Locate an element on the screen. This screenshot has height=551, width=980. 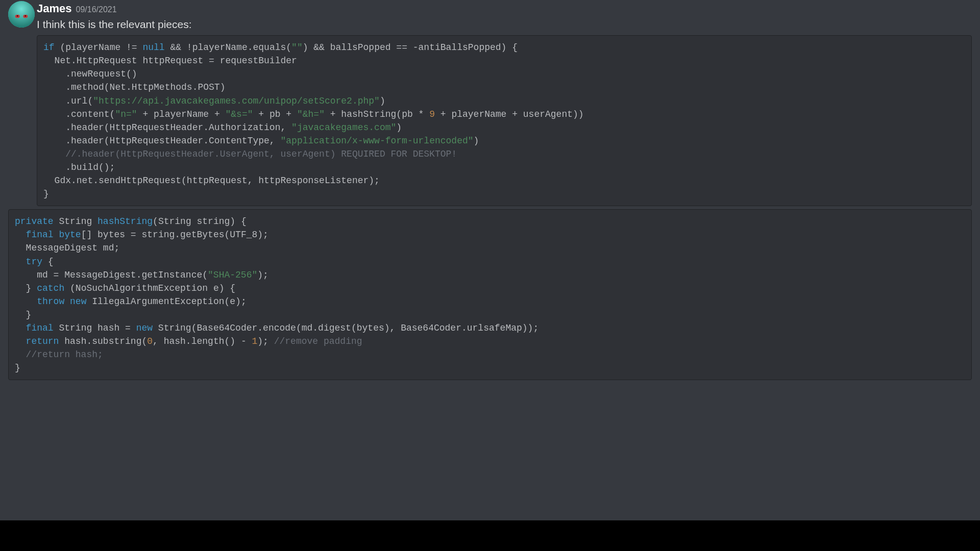
code-token: //remove padding is located at coordinates (318, 341).